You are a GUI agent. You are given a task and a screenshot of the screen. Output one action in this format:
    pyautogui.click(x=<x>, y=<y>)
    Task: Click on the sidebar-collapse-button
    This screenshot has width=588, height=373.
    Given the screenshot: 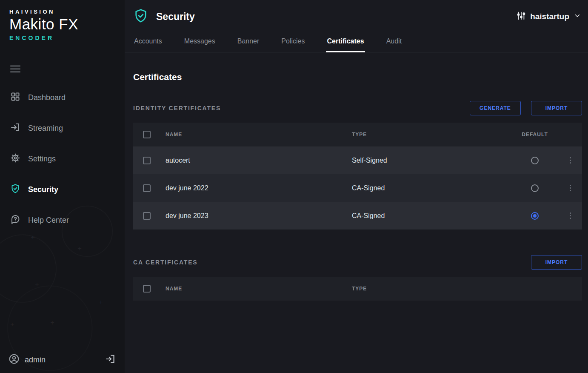 What is the action you would take?
    pyautogui.click(x=15, y=69)
    